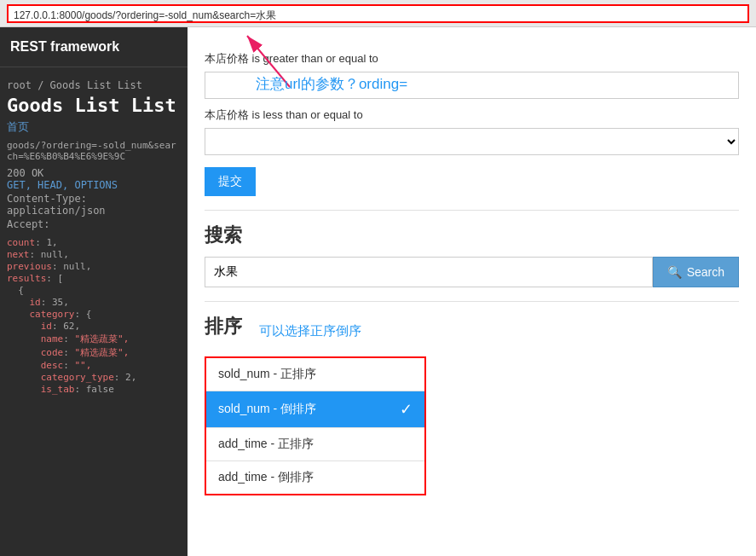 The height and width of the screenshot is (556, 756). What do you see at coordinates (695, 272) in the screenshot?
I see `search-button: 🔍 Search` at bounding box center [695, 272].